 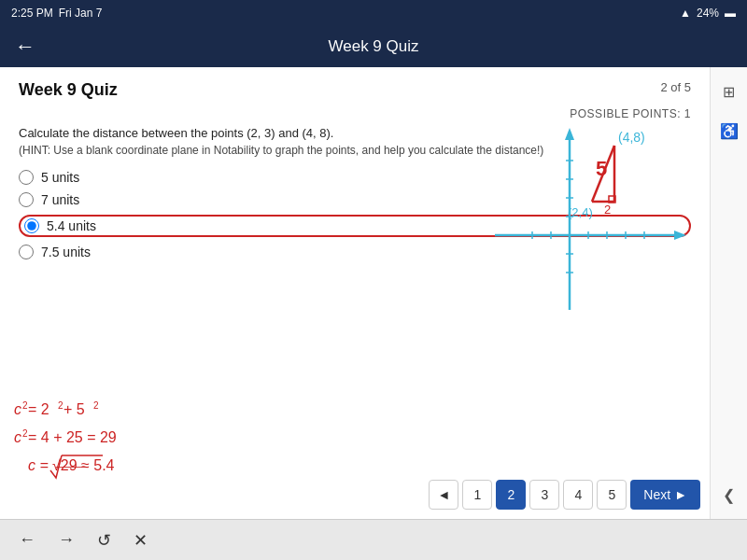 What do you see at coordinates (32, 13) in the screenshot?
I see `time-label: 2:25 PM` at bounding box center [32, 13].